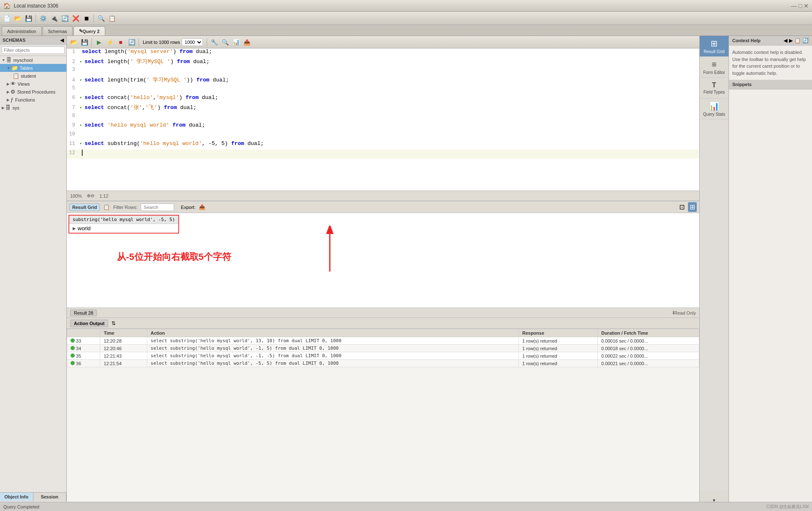 The height and width of the screenshot is (511, 812). Describe the element at coordinates (649, 333) in the screenshot. I see `col-duration: Duration / Fetch Time` at that location.